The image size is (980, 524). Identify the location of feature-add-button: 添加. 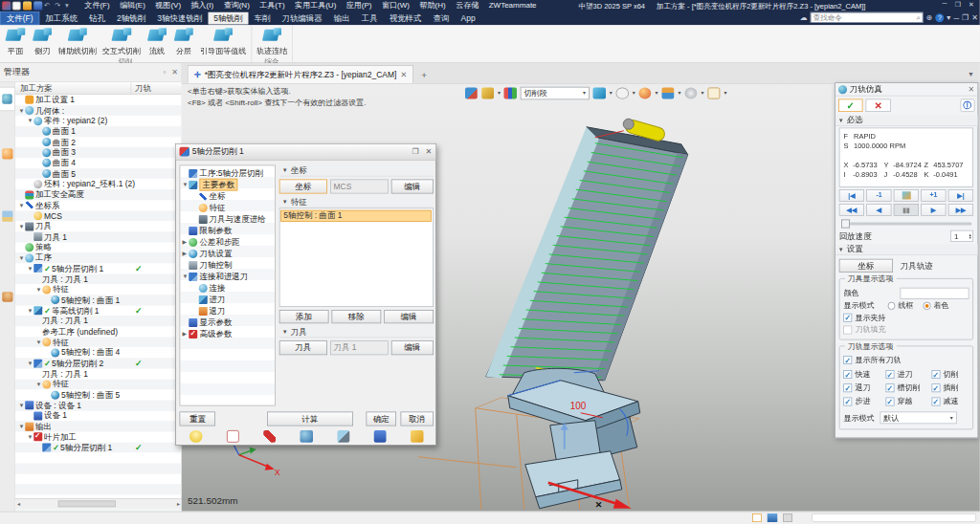
(304, 317).